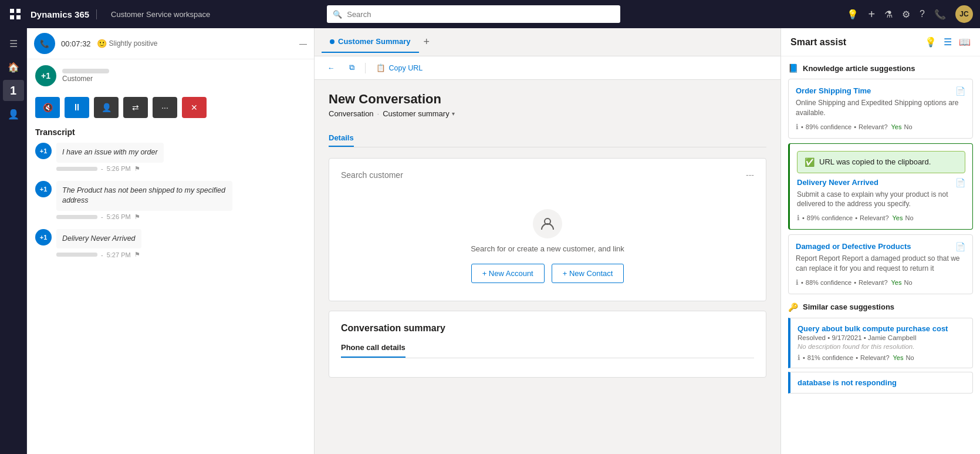  What do you see at coordinates (548, 249) in the screenshot?
I see `search-subtitle: Search for or create a new customer, and…` at bounding box center [548, 249].